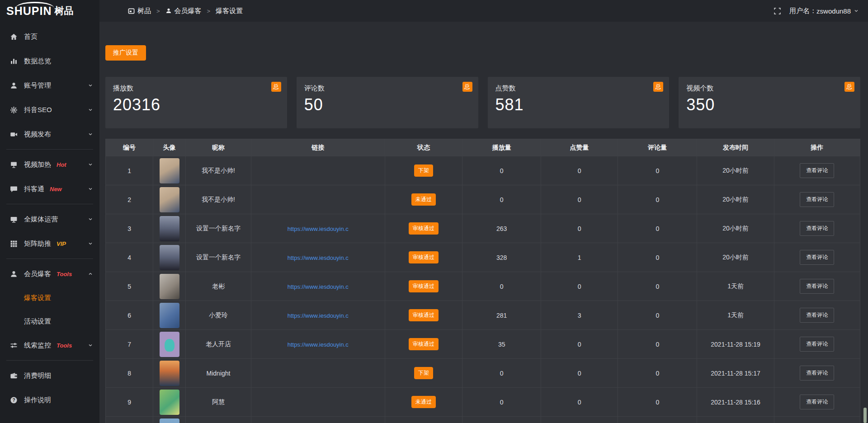 This screenshot has height=423, width=868. I want to click on video-icon, so click(14, 135).